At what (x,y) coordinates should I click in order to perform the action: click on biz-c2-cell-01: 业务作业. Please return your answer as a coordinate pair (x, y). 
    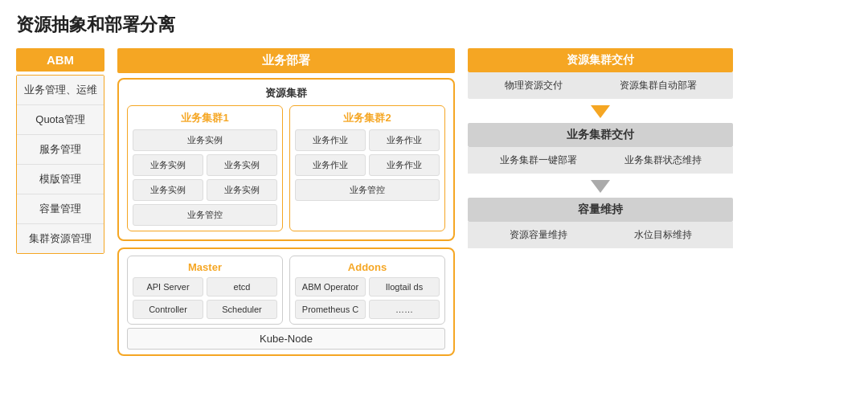
    Looking at the image, I should click on (404, 140).